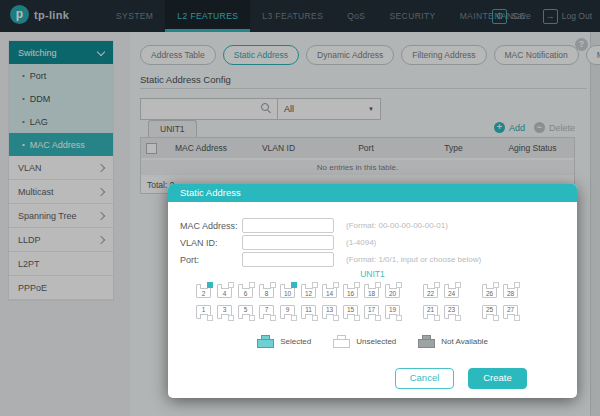 The image size is (600, 416). What do you see at coordinates (288, 312) in the screenshot?
I see `port-toggle-9: 9` at bounding box center [288, 312].